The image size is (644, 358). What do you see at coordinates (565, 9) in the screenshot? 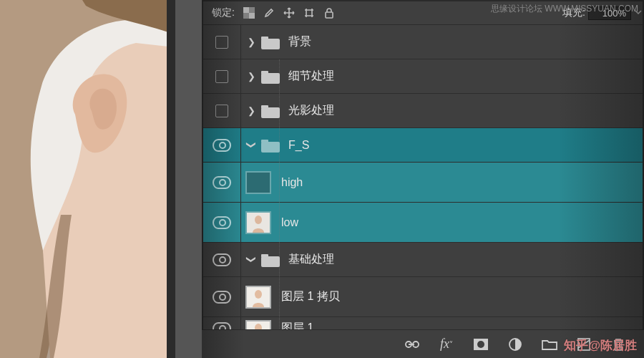
I see `watermark-top: 思缘设计论坛 WWW.MISSYUAN.COM` at bounding box center [565, 9].